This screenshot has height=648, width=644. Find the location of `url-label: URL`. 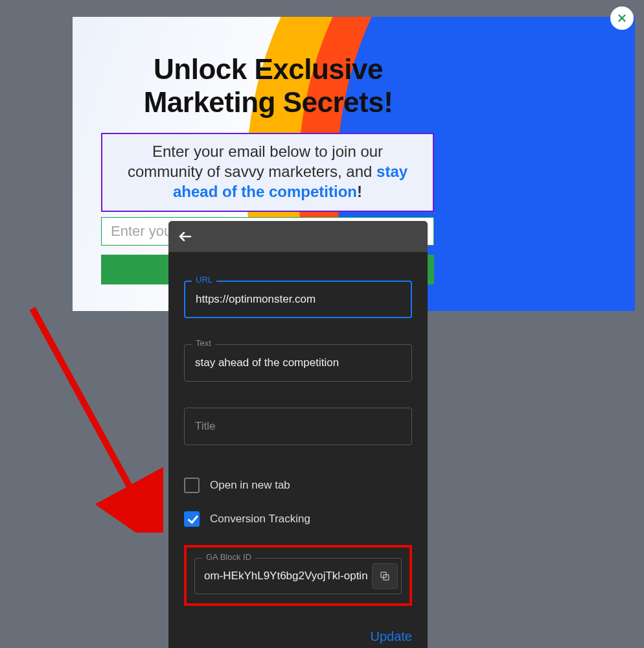

url-label: URL is located at coordinates (204, 280).